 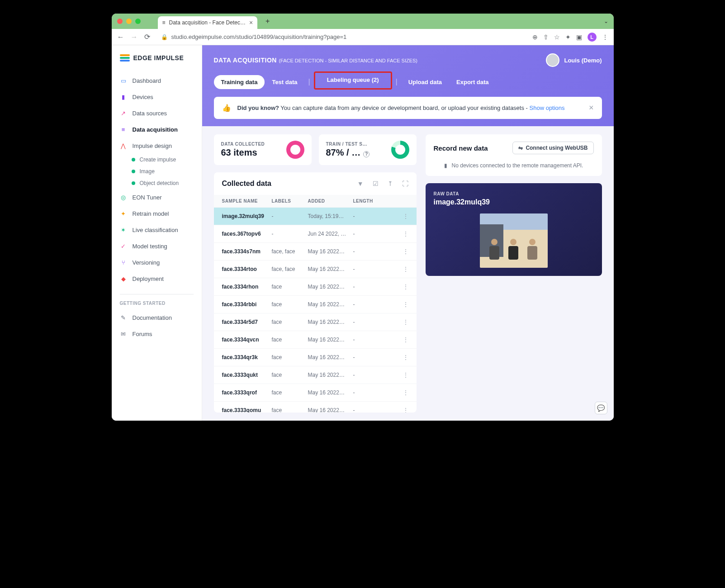 I want to click on sidebar-item-data-acquisition: ≡Data acquisition, so click(x=156, y=129).